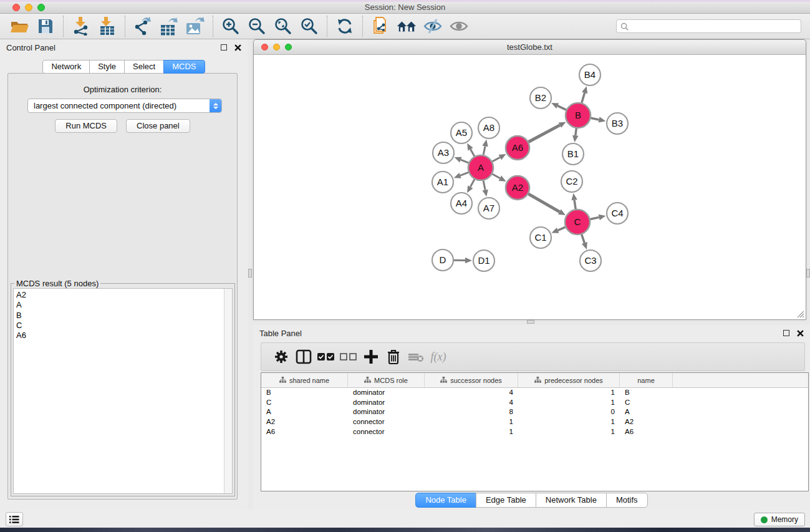  I want to click on edge-C-C3, so click(584, 239).